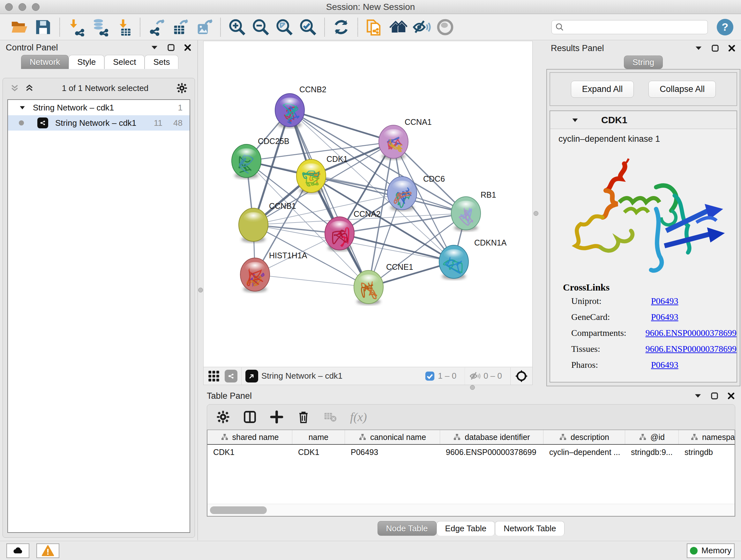 This screenshot has width=741, height=560. I want to click on network-node-RB1, so click(466, 214).